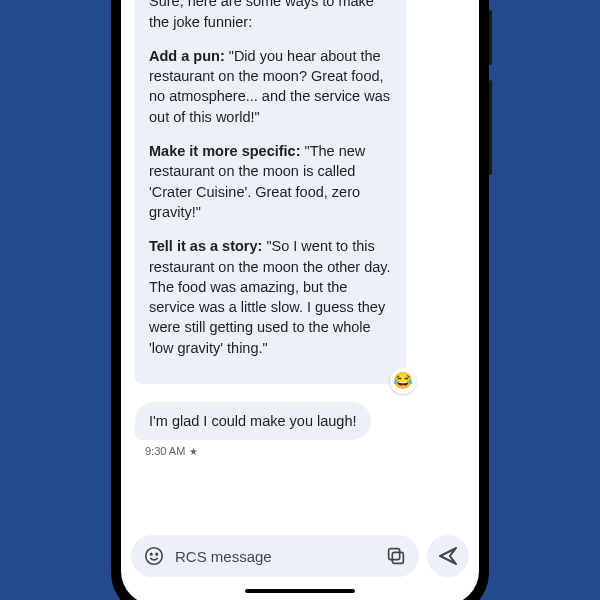  Describe the element at coordinates (194, 452) in the screenshot. I see `rcs-icon` at that location.